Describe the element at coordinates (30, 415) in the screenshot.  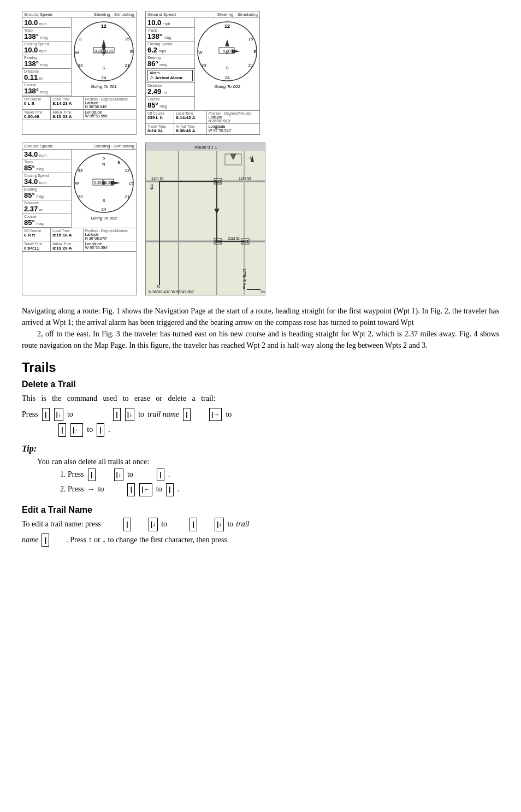
I see `press-label-1: Press` at that location.